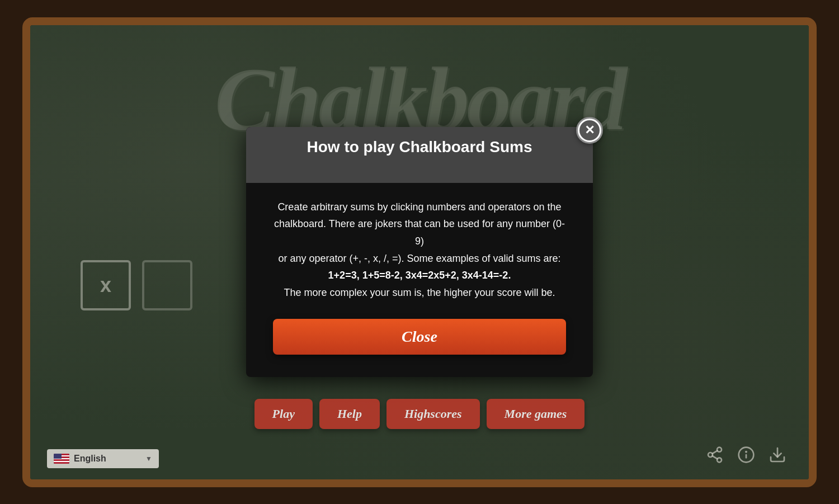 The width and height of the screenshot is (839, 504). What do you see at coordinates (420, 249) in the screenshot?
I see `modal-body-text: Create arbitrary sums by clicking number…` at bounding box center [420, 249].